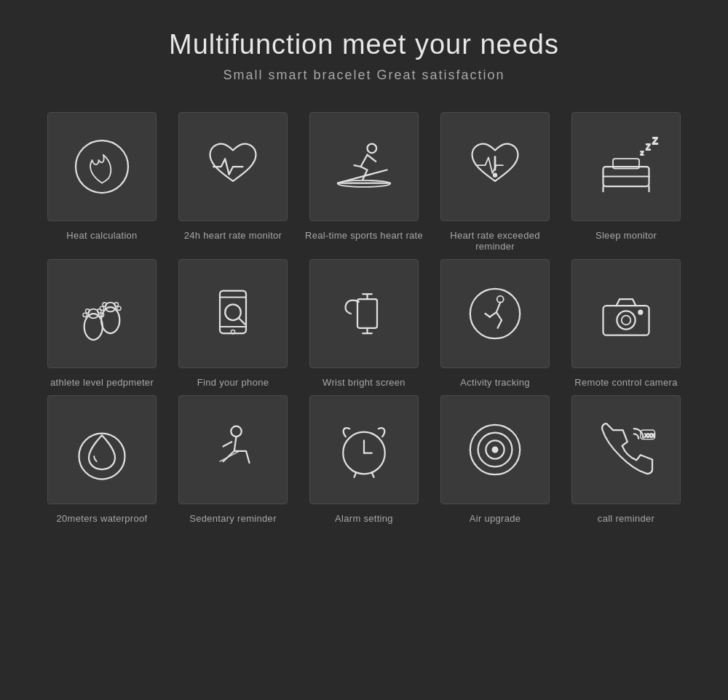 This screenshot has width=728, height=700. What do you see at coordinates (102, 236) in the screenshot?
I see `feature-label-heat-calculation: Heat calculation` at bounding box center [102, 236].